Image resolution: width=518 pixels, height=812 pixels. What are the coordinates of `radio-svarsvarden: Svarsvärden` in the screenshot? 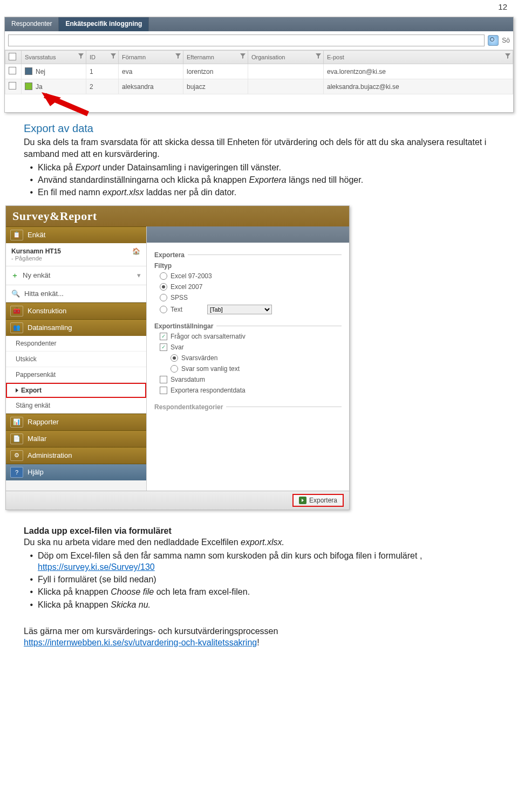 It's located at (254, 358).